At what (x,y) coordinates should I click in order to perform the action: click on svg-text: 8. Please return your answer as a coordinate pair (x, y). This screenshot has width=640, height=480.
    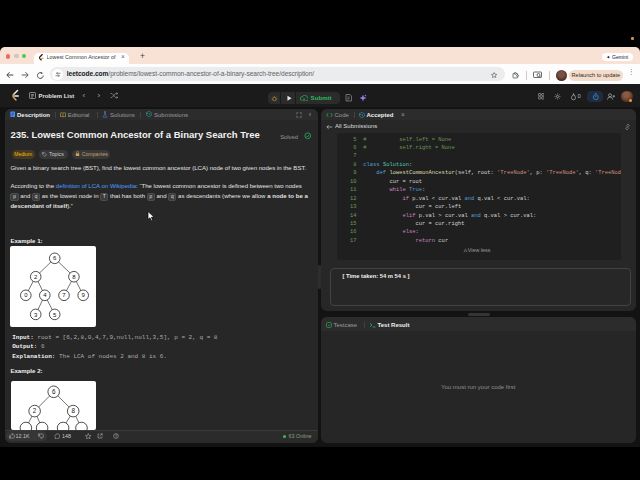
    Looking at the image, I should click on (74, 412).